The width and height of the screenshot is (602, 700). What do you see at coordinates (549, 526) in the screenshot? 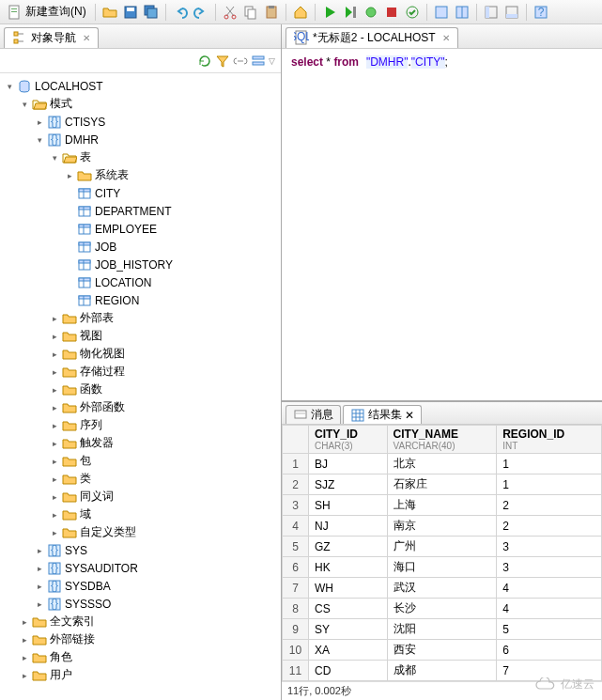
I see `cell: 2` at bounding box center [549, 526].